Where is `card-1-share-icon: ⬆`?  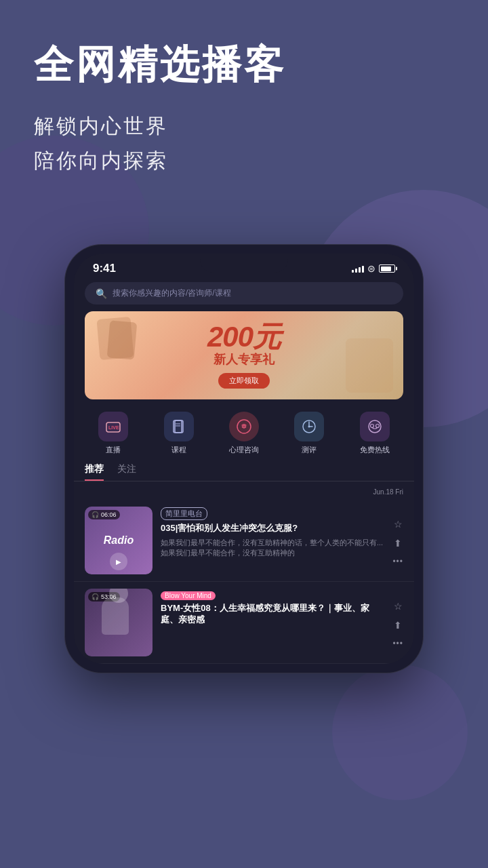 card-1-share-icon: ⬆ is located at coordinates (398, 543).